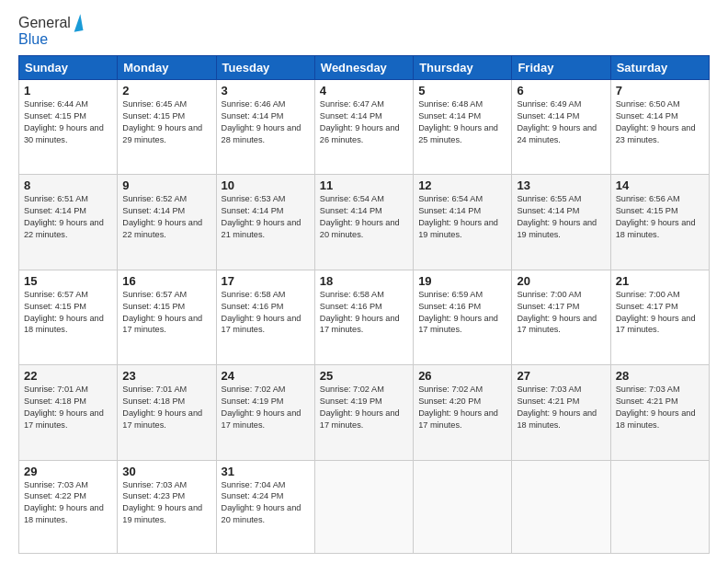 Image resolution: width=728 pixels, height=563 pixels. What do you see at coordinates (261, 313) in the screenshot?
I see `cell-info: Sunrise: 6:58 AMSunset: 4:16 PMDaylight:…` at bounding box center [261, 313].